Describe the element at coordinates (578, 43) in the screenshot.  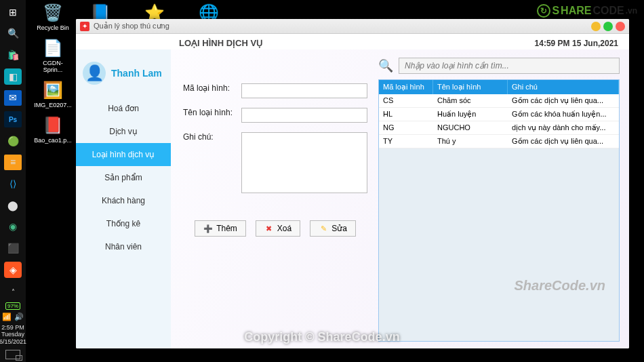
I see `clock-label: 14:59 PM 15 Jun,2021` at that location.